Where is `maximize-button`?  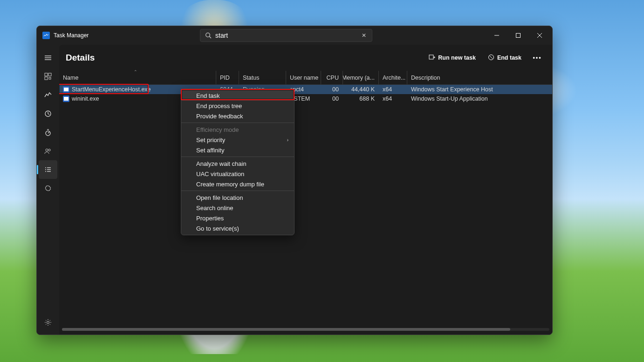
maximize-button is located at coordinates (518, 35).